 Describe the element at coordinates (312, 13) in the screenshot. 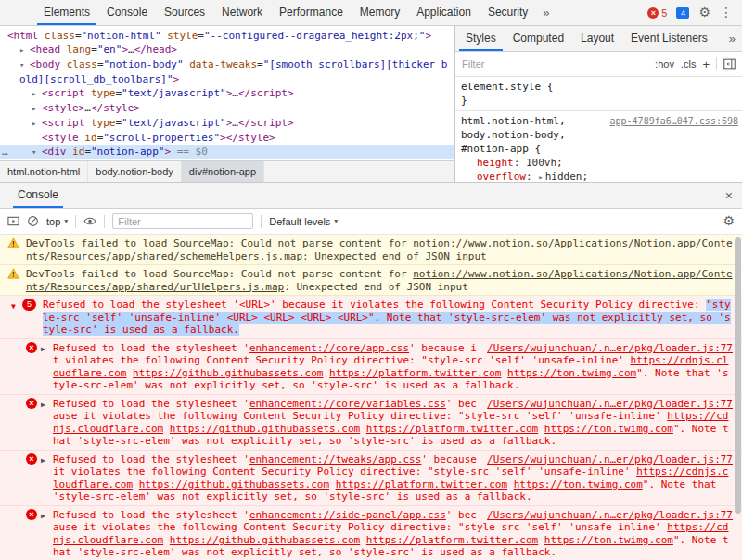

I see `main-tab-performance: Performance` at that location.